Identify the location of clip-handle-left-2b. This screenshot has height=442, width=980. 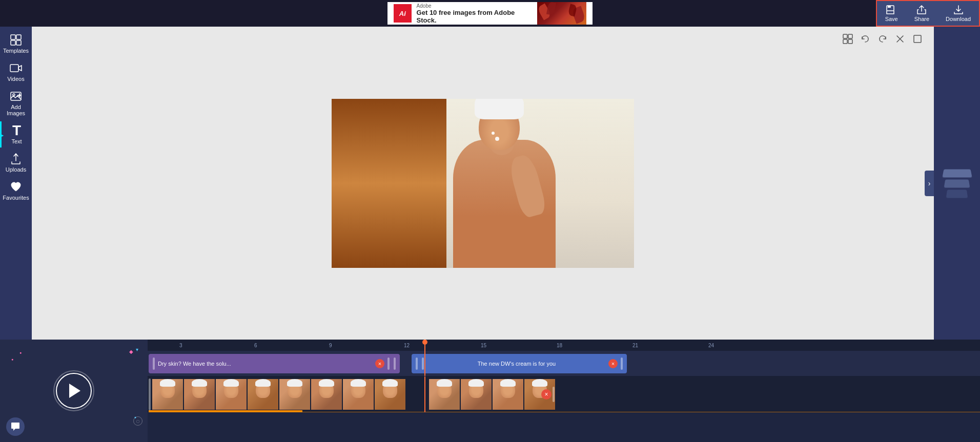
(423, 364).